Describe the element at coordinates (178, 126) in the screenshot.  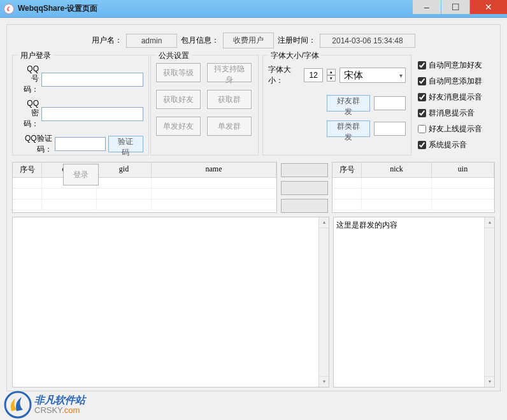
I see `send-friend-button: 单发好友` at that location.